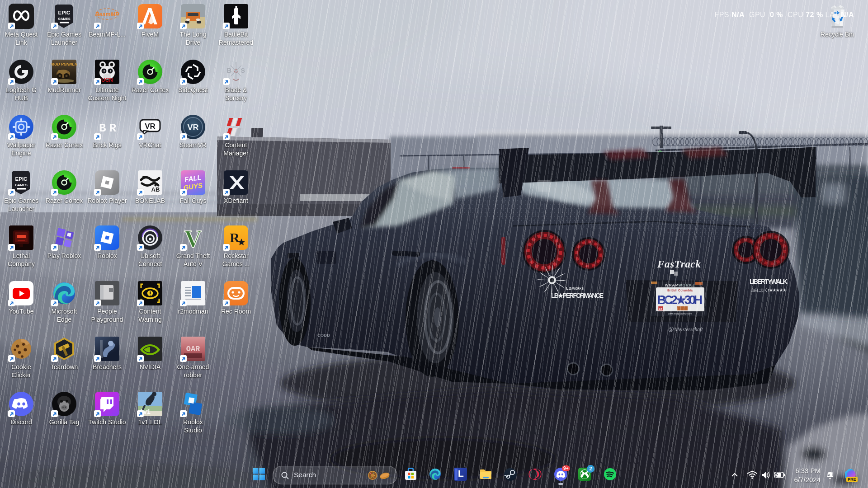 The height and width of the screenshot is (488, 868). Describe the element at coordinates (193, 349) in the screenshot. I see `svg-text: OAR` at that location.